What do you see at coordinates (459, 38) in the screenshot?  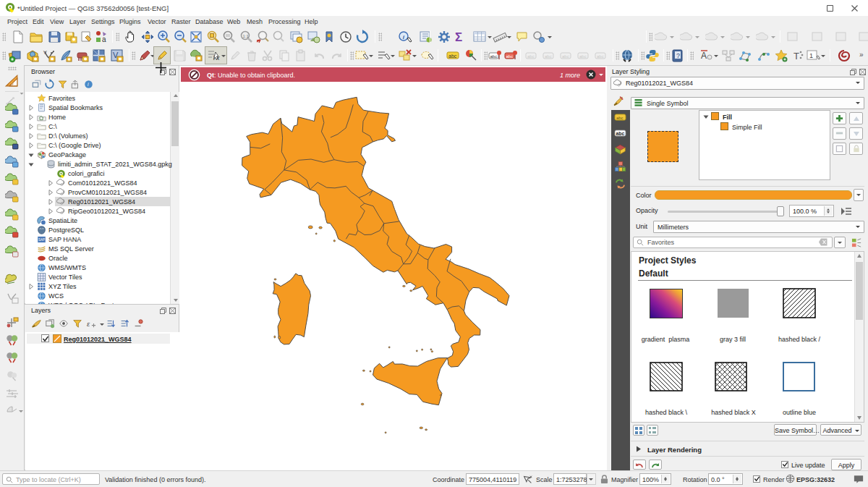 I see `svg-text: Σ` at bounding box center [459, 38].